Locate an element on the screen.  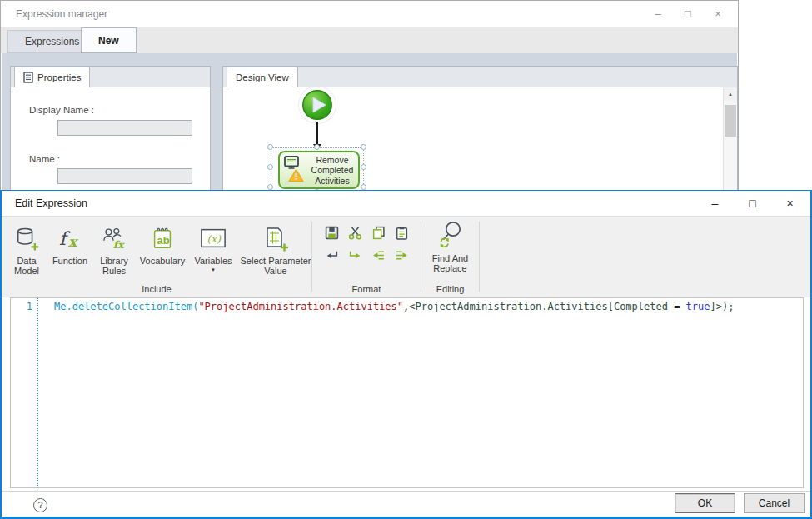
select-parameter-value-button: Select Parameter Value is located at coordinates (276, 248).